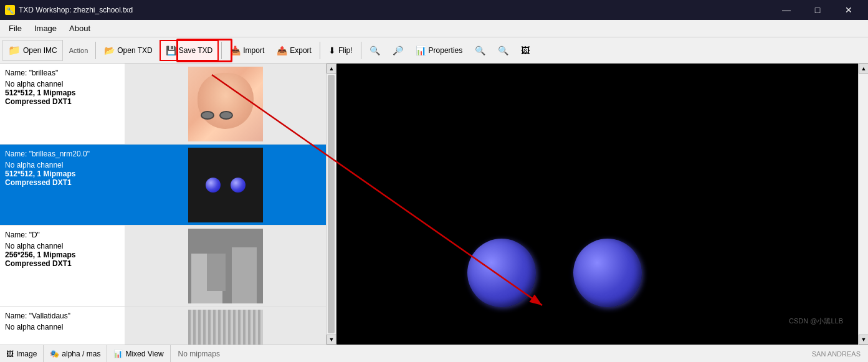 Image resolution: width=868 pixels, height=362 pixels. I want to click on credit-text: SAN ANDREAS, so click(836, 354).